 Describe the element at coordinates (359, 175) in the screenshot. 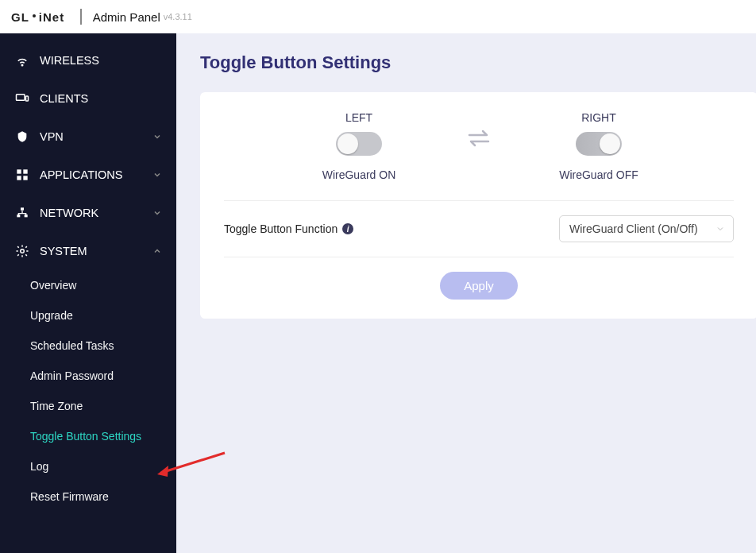

I see `left-subtitle: WireGuard ON` at that location.